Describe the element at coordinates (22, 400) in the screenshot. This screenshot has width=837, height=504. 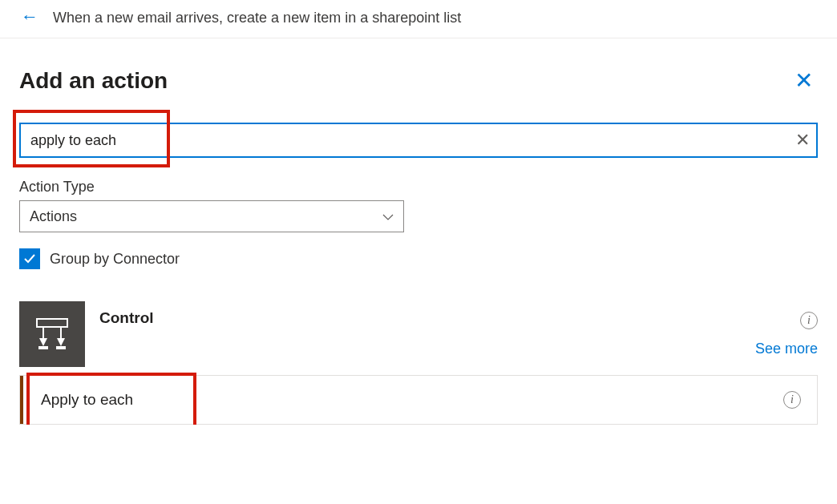
I see `action-accent-bar` at that location.